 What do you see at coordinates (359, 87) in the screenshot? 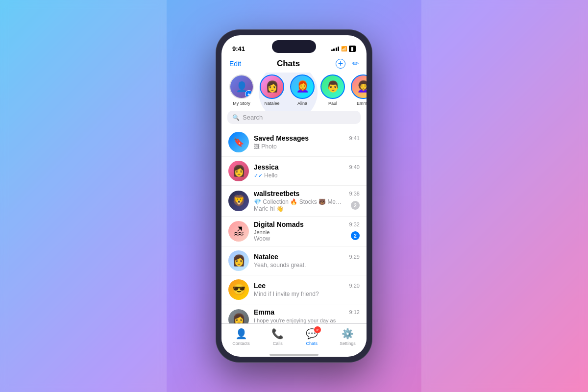
I see `story-avatar-emma: 👩‍🦱` at bounding box center [359, 87].